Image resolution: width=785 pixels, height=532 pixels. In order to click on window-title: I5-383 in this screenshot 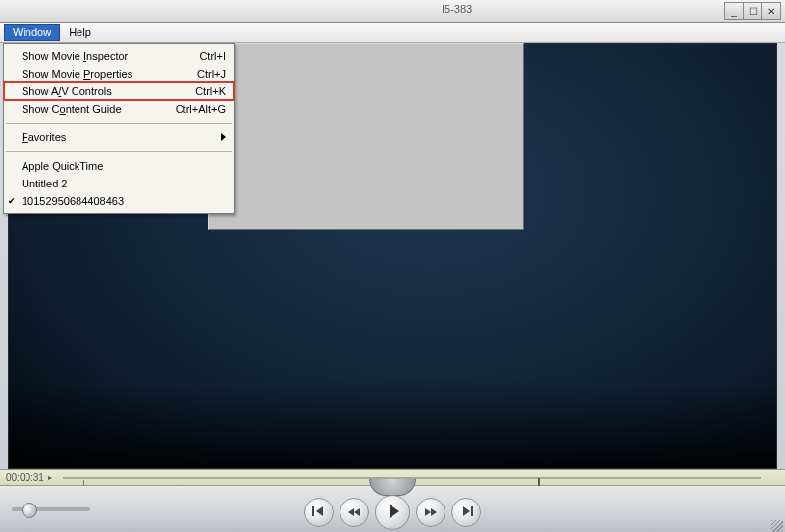, I will do `click(457, 9)`.